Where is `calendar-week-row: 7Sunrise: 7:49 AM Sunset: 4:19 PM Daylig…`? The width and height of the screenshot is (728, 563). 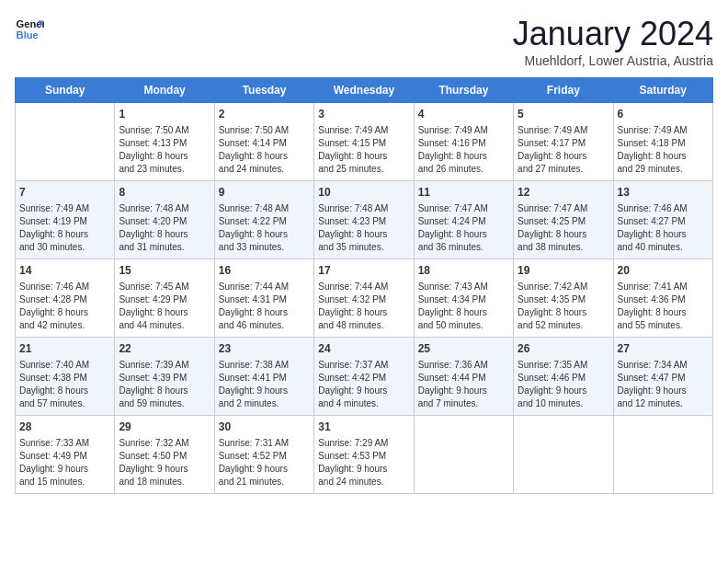
calendar-week-row: 7Sunrise: 7:49 AM Sunset: 4:19 PM Daylig… is located at coordinates (364, 221).